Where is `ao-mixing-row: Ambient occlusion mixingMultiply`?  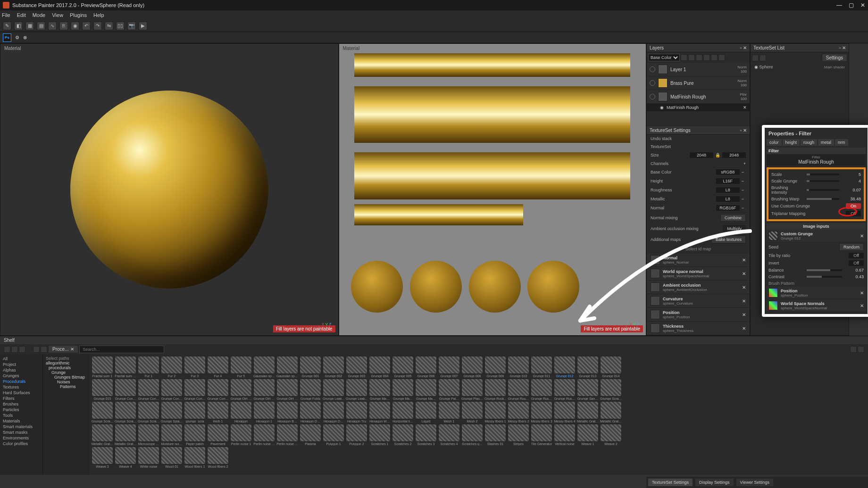 ao-mixing-row: Ambient occlusion mixingMultiply is located at coordinates (698, 229).